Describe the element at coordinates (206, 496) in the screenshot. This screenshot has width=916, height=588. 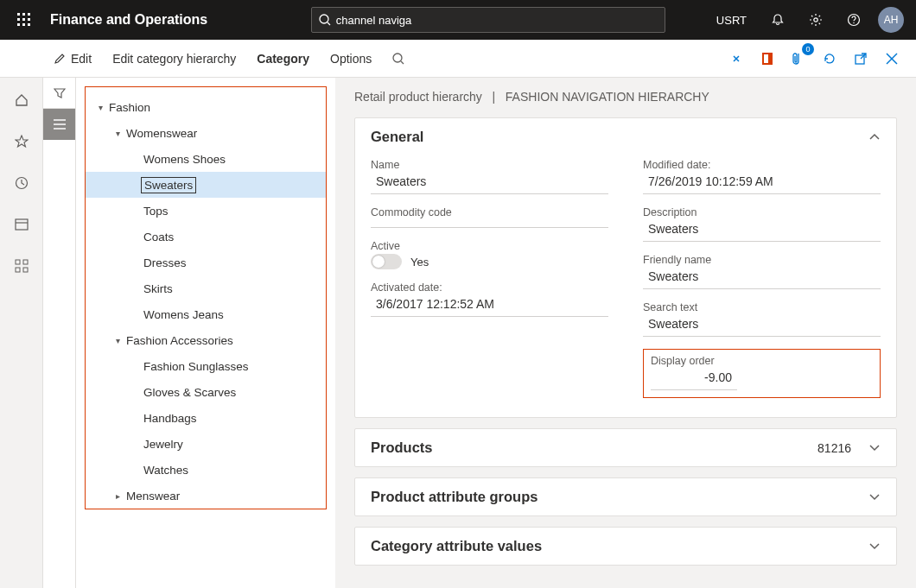
I see `tree-item: ▸Menswear` at that location.